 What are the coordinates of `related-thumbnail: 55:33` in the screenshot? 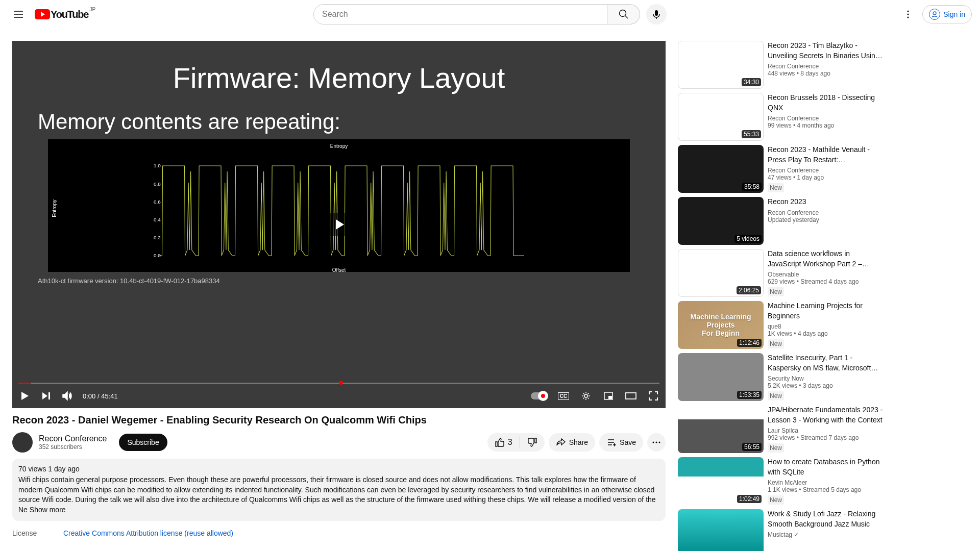 It's located at (721, 117).